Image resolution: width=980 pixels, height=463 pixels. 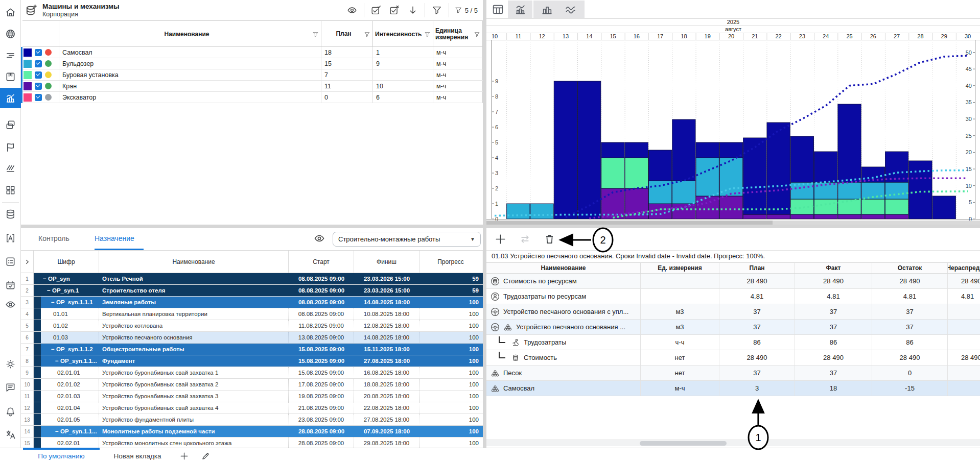 I want to click on language-translate-icon, so click(x=10, y=435).